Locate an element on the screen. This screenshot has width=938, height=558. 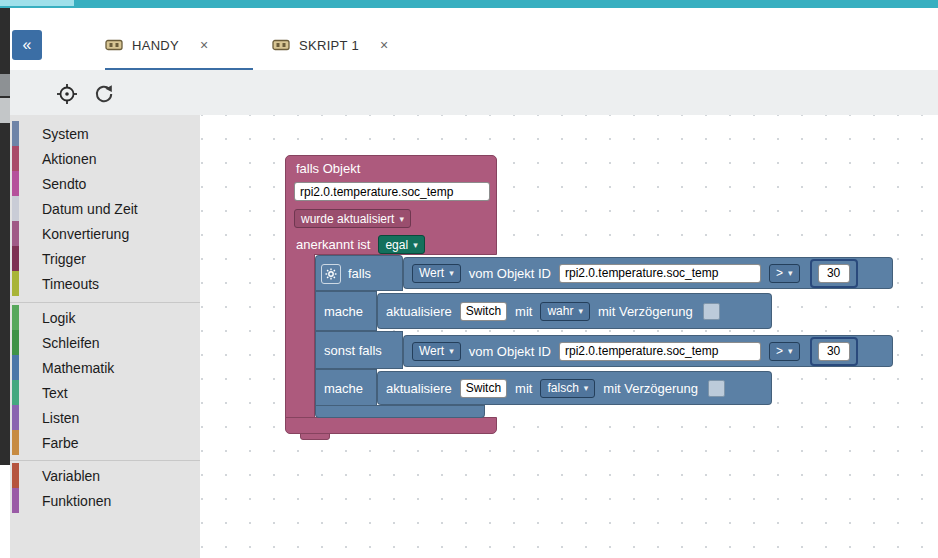
category-logik: Logik is located at coordinates (105, 318).